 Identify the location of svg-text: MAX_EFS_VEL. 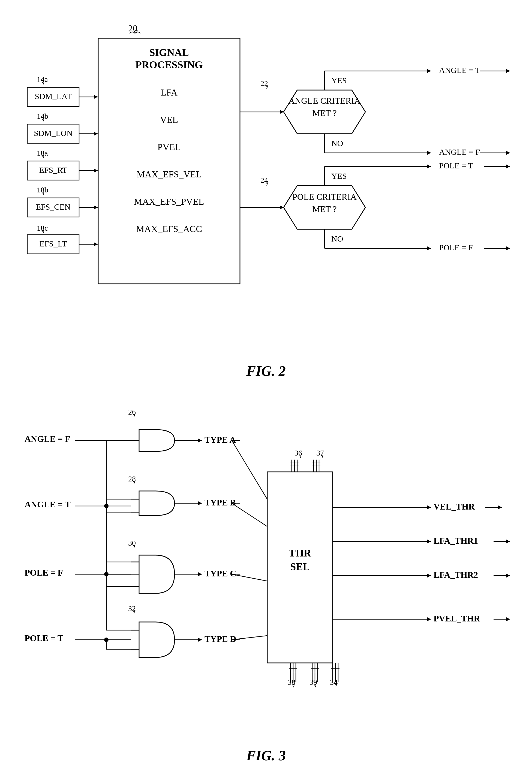
(169, 174).